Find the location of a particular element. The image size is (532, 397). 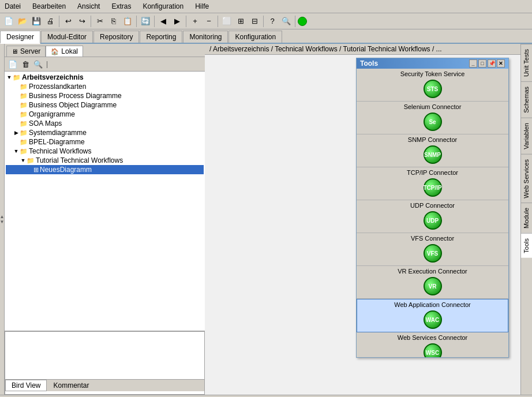

undo-button: ↩ is located at coordinates (68, 21).